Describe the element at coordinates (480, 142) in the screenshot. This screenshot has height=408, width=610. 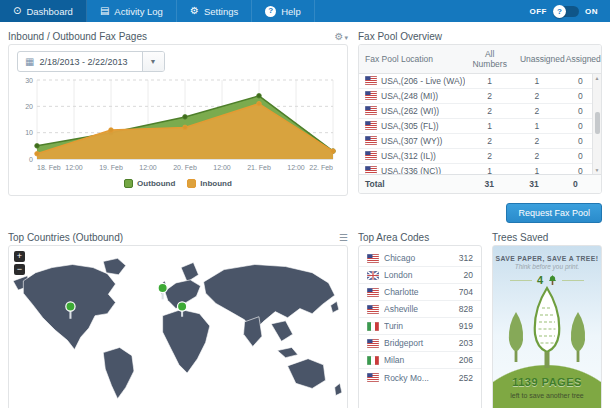
I see `table-row: USA,(307 (WY))220` at that location.